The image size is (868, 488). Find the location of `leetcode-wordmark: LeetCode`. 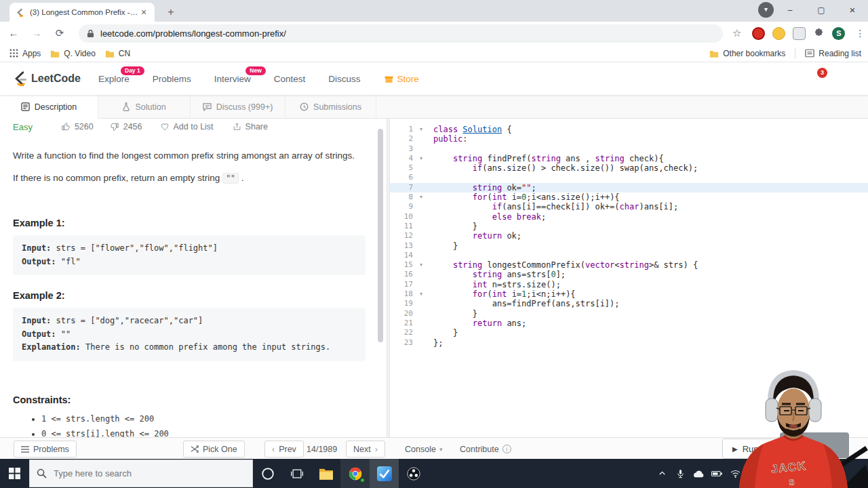

leetcode-wordmark: LeetCode is located at coordinates (56, 79).